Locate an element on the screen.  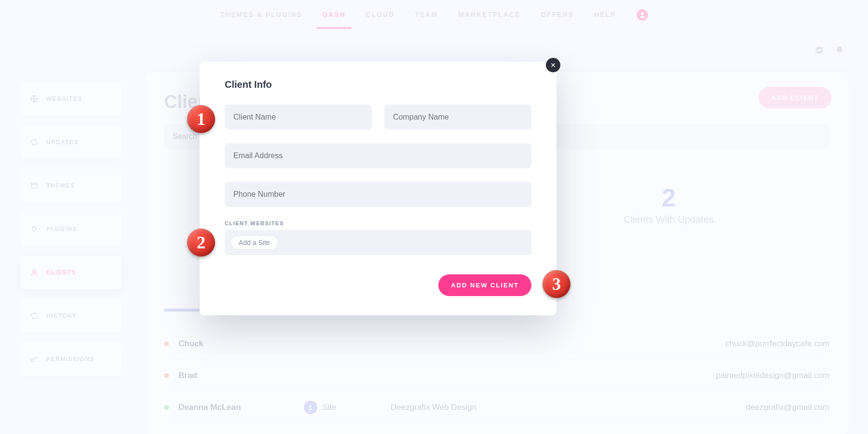
annotation-badge-2: 2 is located at coordinates (201, 243).